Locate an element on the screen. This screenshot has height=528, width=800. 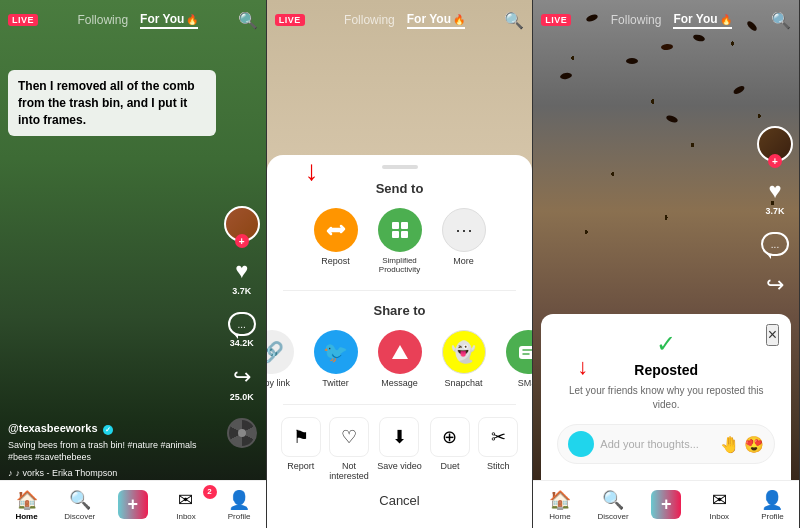
report-option: ⚑ Report is located at coordinates (301, 449).